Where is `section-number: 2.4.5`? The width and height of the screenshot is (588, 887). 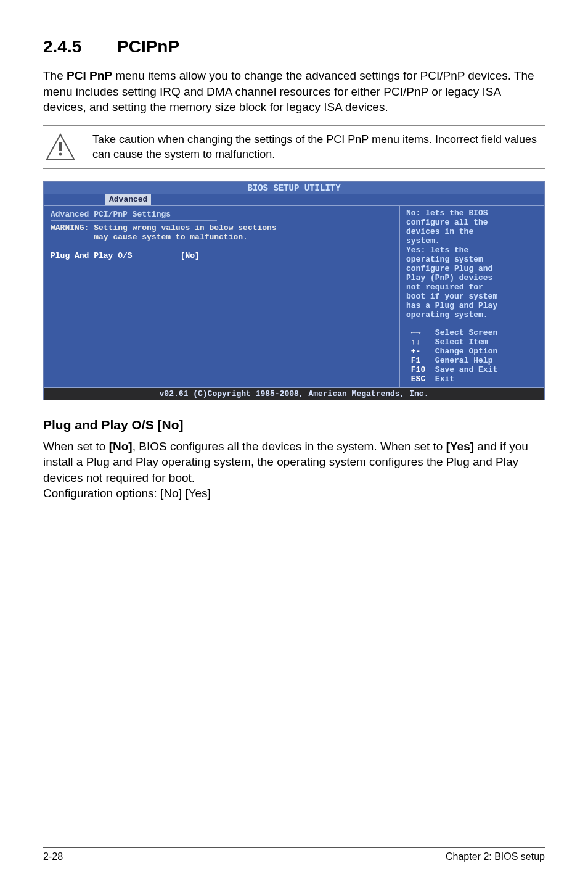
section-number: 2.4.5 is located at coordinates (80, 47).